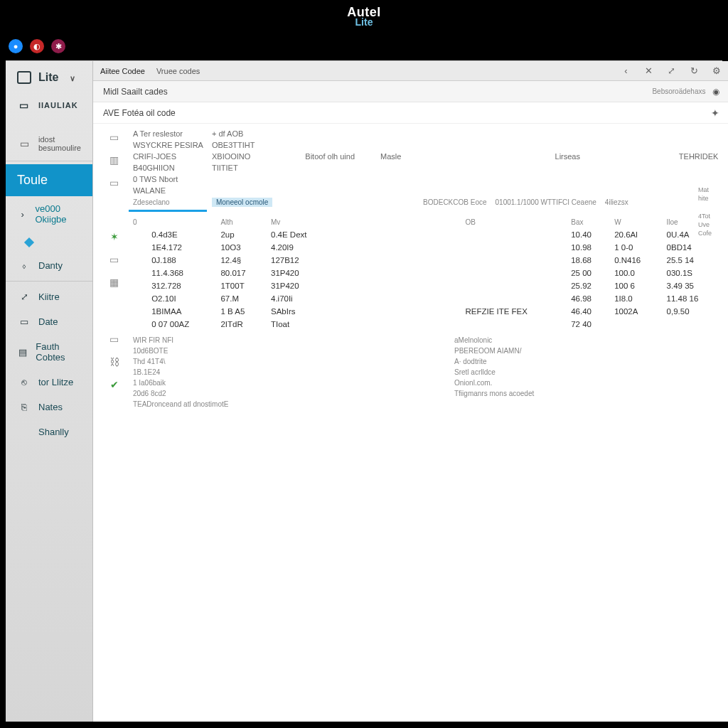 This screenshot has width=728, height=728. Describe the element at coordinates (49, 144) in the screenshot. I see `sidebar-item-idost: ▭ idost besumoulire` at that location.